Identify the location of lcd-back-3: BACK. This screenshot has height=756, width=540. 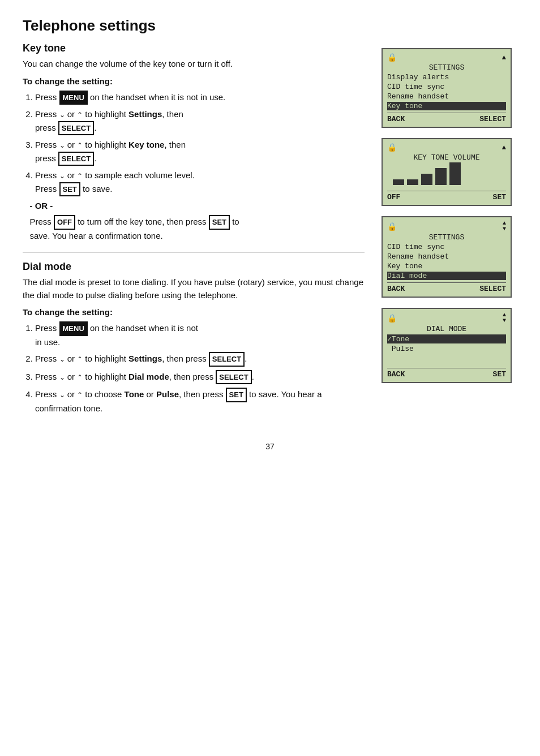
(396, 289).